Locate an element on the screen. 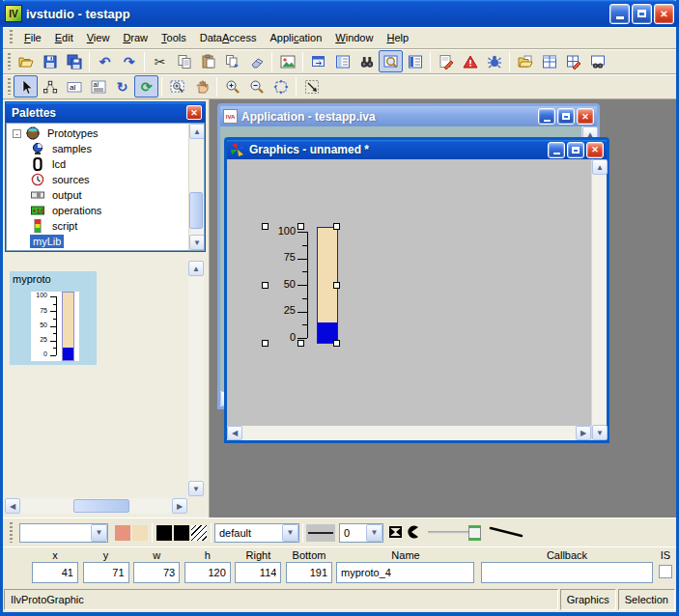  paste-button is located at coordinates (209, 62).